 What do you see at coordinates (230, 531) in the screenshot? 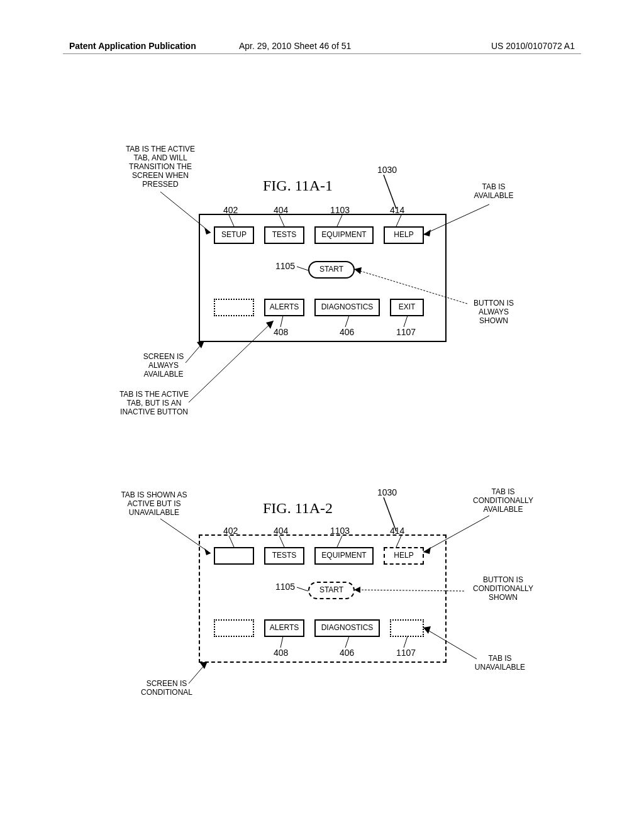
I see `fig2-ref-402: 402` at bounding box center [230, 531].